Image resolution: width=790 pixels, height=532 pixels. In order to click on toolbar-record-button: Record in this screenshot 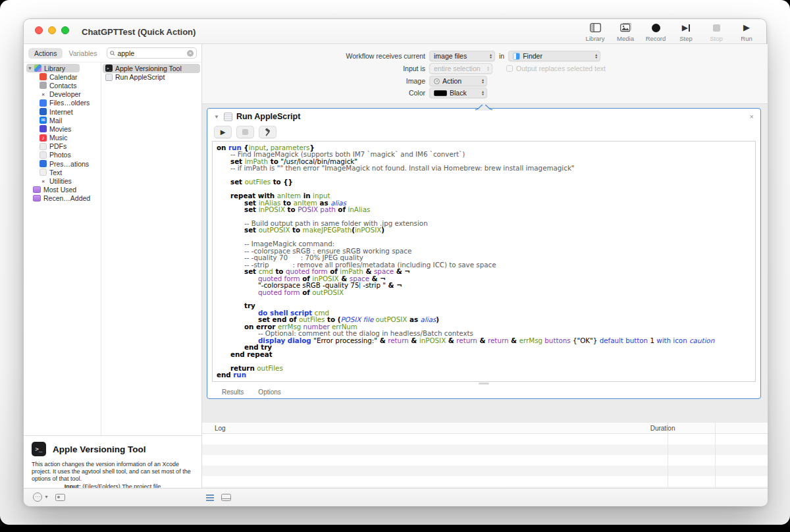, I will do `click(656, 32)`.